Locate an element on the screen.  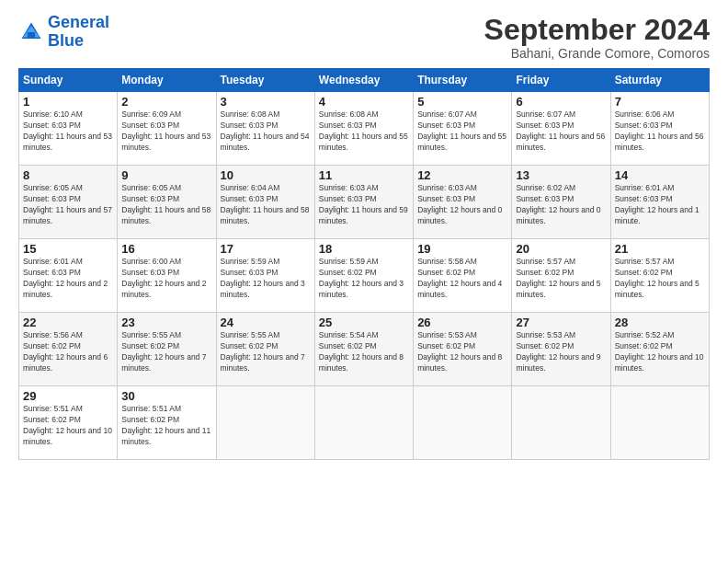
calendar-cell: 19 Sunrise: 5:58 AM Sunset: 6:02 PM Dayl… is located at coordinates (463, 276).